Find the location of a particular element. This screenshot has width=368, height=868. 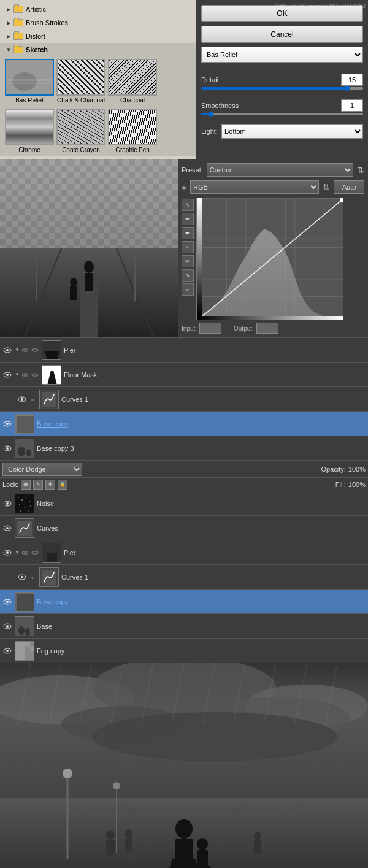

layer-name-noise: Noise is located at coordinates (201, 504).